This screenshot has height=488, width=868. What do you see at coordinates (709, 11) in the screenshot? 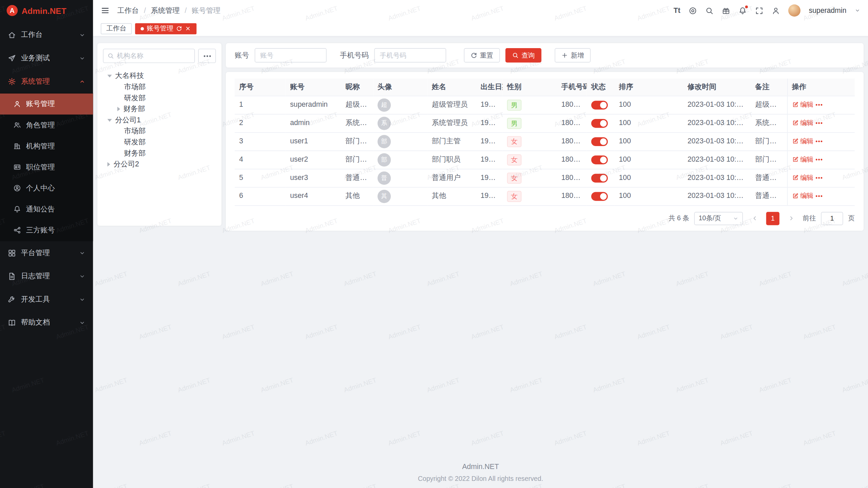
I see `search-icon` at bounding box center [709, 11].